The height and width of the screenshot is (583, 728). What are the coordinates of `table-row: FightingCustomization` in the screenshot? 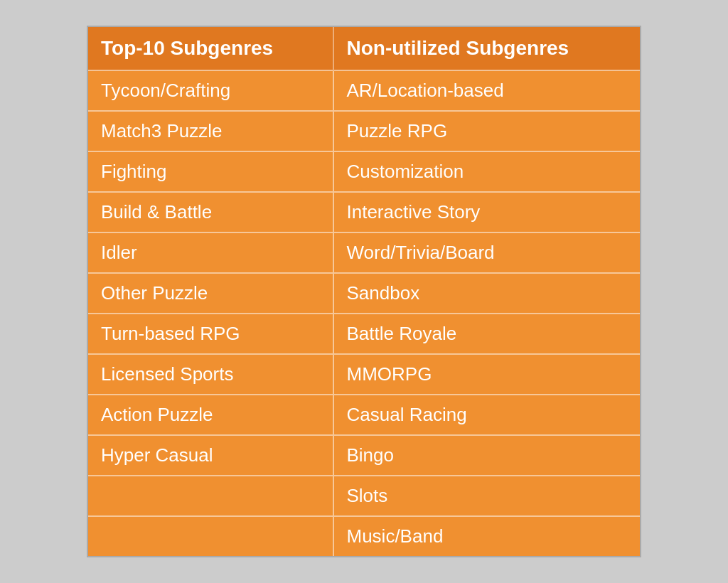 It's located at (364, 172).